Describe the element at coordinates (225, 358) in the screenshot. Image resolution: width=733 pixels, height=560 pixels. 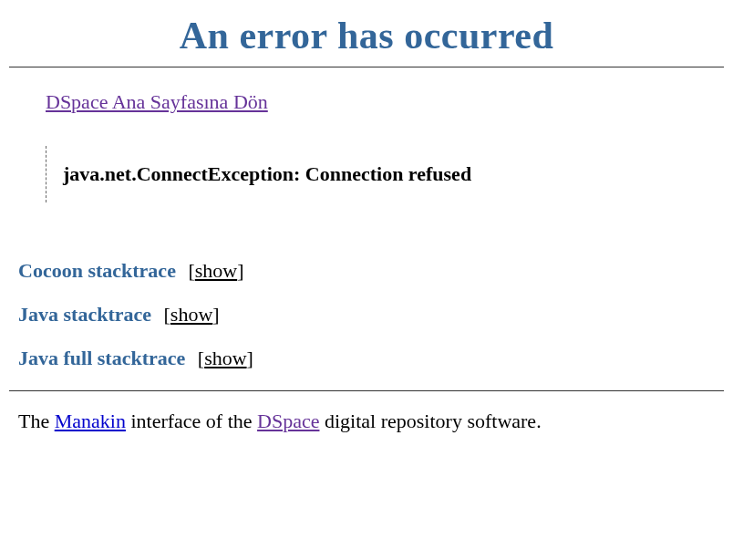
I see `show-java-full-link: show` at that location.